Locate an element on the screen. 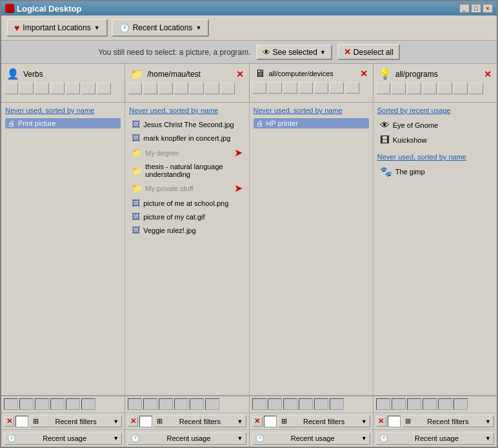 This screenshot has width=498, height=448. recent-locations-button: 🕐 Recent Locations ▼ is located at coordinates (161, 28).